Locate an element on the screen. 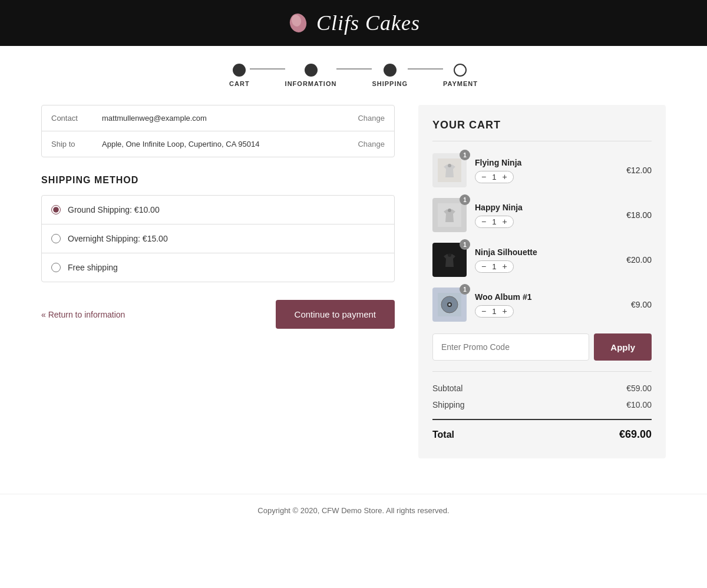 Image resolution: width=707 pixels, height=588 pixels. item-img-wrapper-happy-ninja: 1 is located at coordinates (450, 215).